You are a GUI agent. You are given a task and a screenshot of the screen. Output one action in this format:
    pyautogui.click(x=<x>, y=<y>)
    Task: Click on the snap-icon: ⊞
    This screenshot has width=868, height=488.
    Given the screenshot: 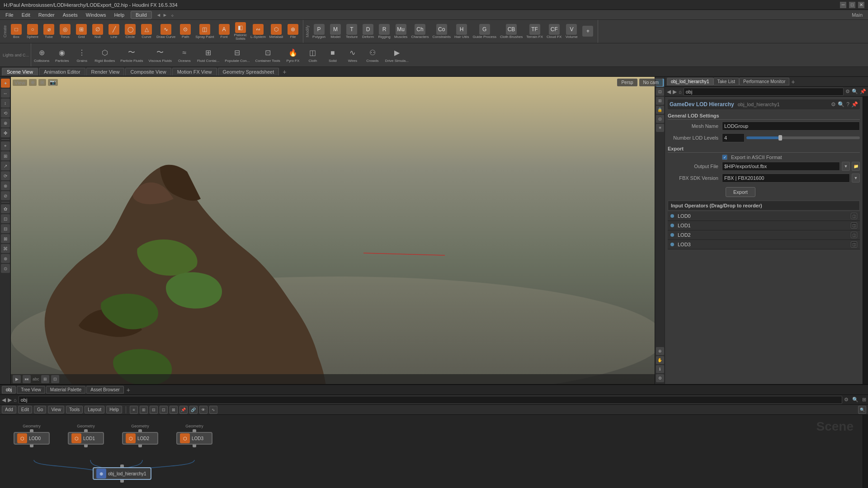 What is the action you would take?
    pyautogui.click(x=42, y=82)
    